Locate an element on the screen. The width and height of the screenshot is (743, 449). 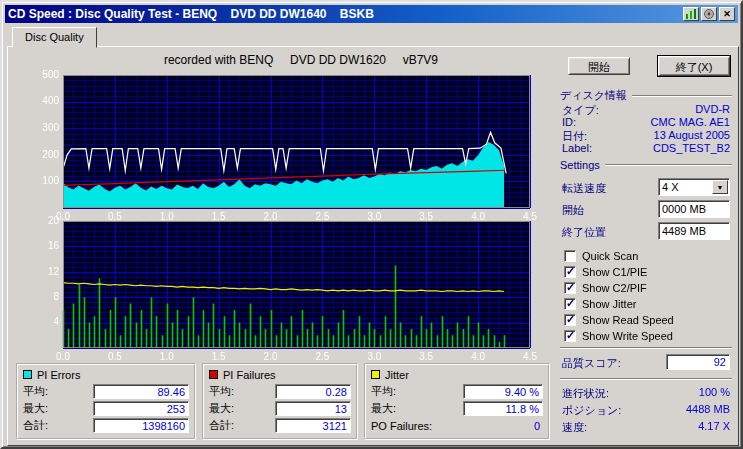
recorded-with-caption: recorded with BENQ DVD DD DW1620 vB7V9 is located at coordinates (301, 60).